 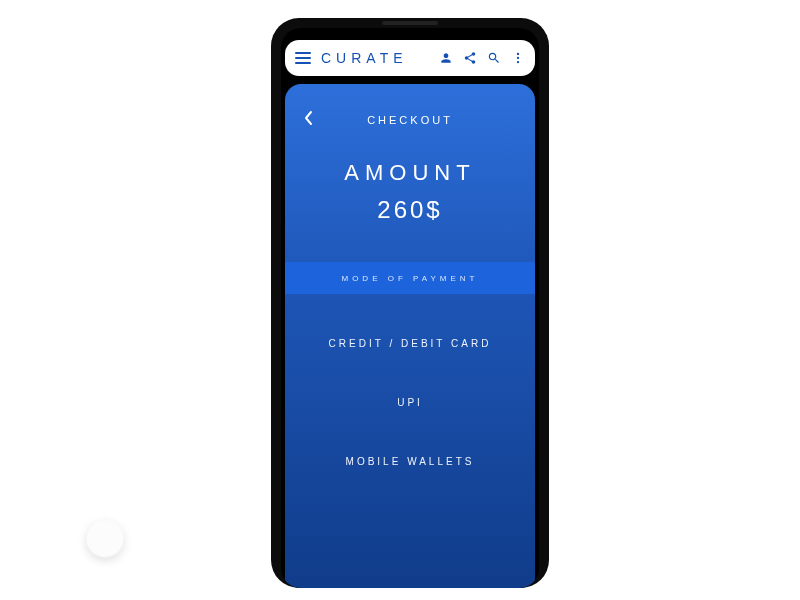 I want to click on amount-block: AMOUNT 260$, so click(x=410, y=192).